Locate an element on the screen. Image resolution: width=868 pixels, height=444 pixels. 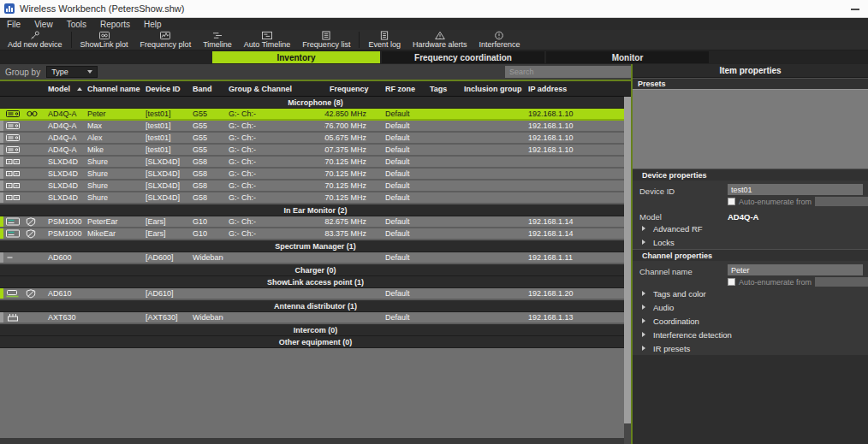
menu-reports: Reports is located at coordinates (115, 24).